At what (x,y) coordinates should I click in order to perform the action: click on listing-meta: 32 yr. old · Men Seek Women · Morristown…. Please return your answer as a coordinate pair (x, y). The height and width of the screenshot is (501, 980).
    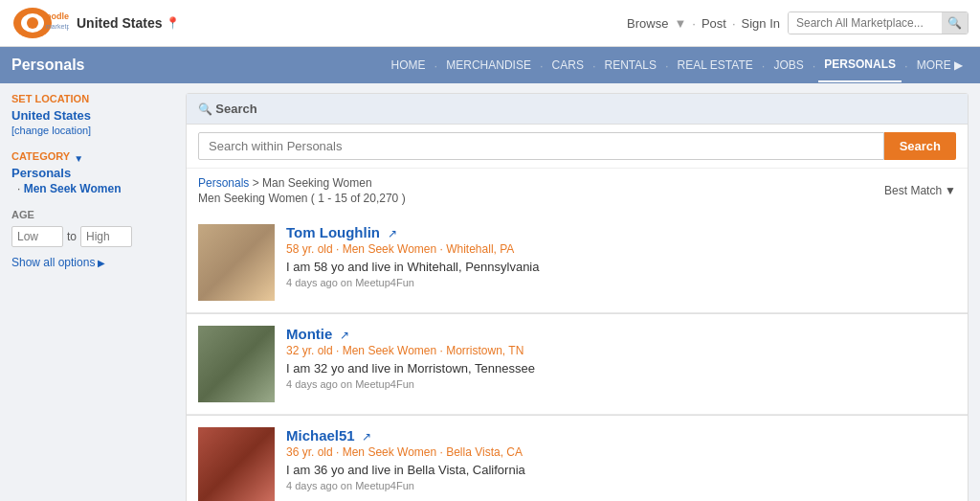
    Looking at the image, I should click on (621, 351).